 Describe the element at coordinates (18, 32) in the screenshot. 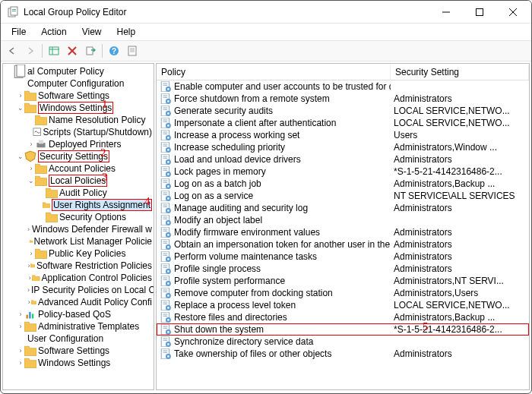

I see `menu-file: File` at that location.